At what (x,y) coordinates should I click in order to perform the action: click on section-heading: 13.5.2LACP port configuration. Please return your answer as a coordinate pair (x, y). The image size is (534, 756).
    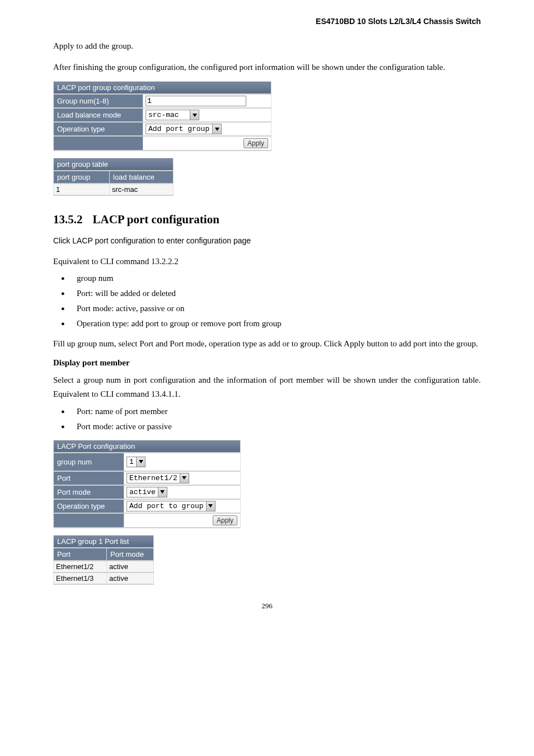
    Looking at the image, I should click on (267, 219).